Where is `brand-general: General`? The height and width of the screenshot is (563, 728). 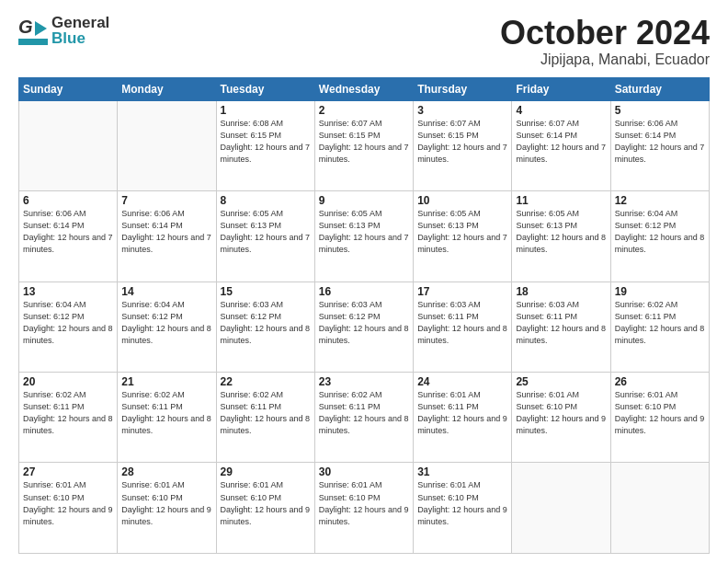 brand-general: General is located at coordinates (81, 22).